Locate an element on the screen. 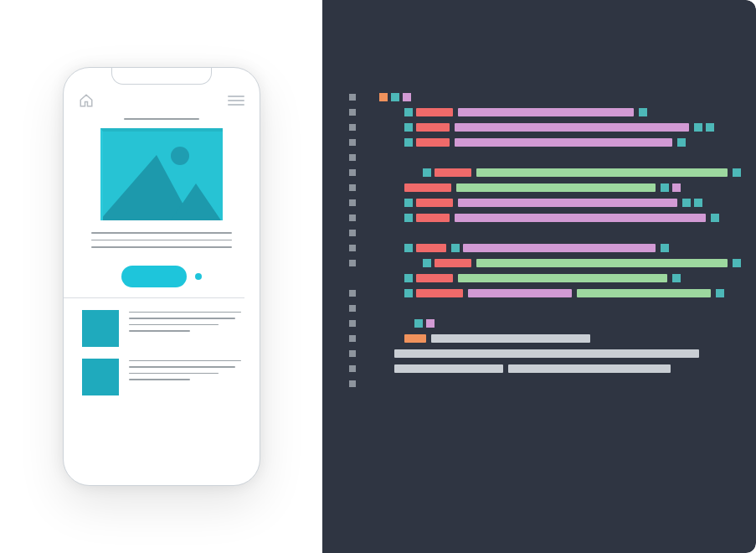 This screenshot has height=553, width=756. title-placeholder is located at coordinates (162, 119).